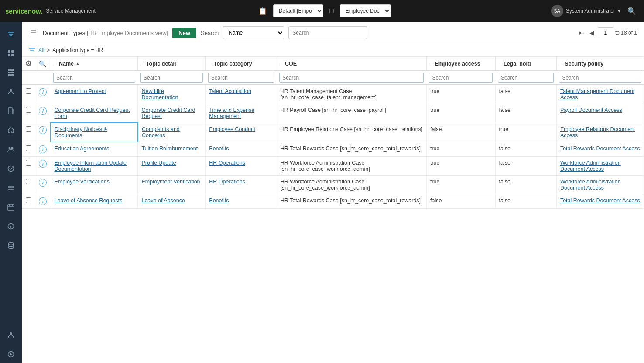 The height and width of the screenshot is (363, 644). What do you see at coordinates (92, 113) in the screenshot?
I see `row-name-link: Corporate Credit Card Request Form` at bounding box center [92, 113].